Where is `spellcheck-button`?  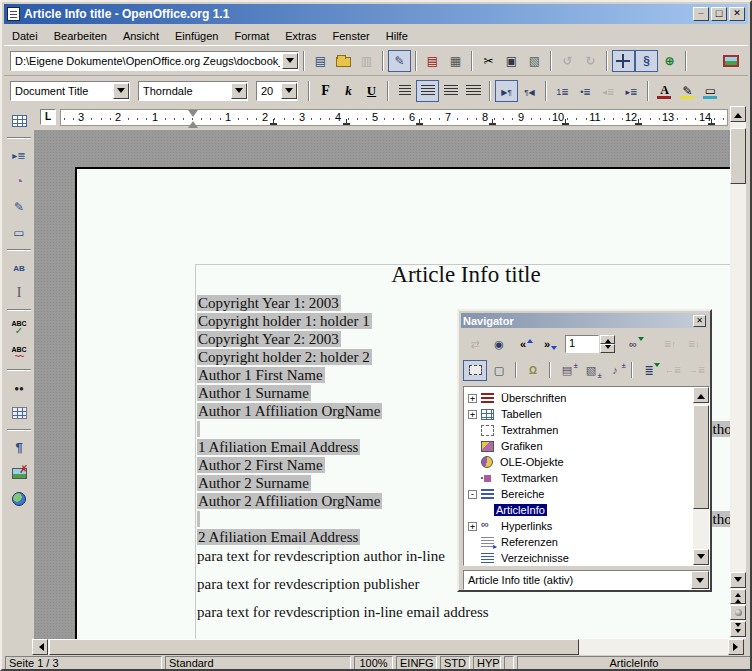
spellcheck-button is located at coordinates (20, 327).